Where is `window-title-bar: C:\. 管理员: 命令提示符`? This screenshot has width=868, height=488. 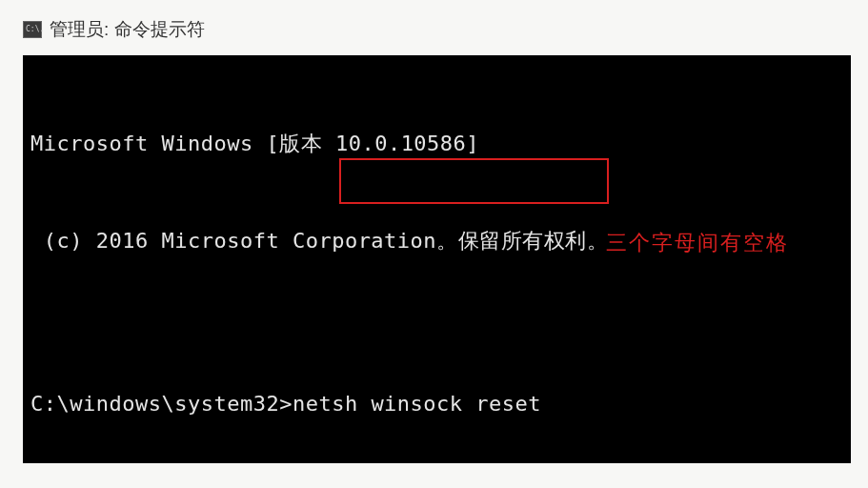 window-title-bar: C:\. 管理员: 命令提示符 is located at coordinates (446, 30).